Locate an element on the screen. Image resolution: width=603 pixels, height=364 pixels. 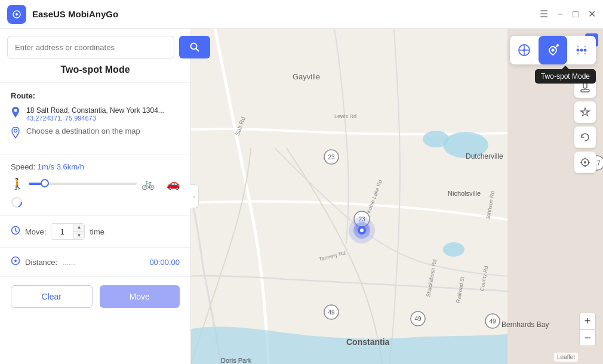
bike-icon: 🚲 is located at coordinates (148, 184).